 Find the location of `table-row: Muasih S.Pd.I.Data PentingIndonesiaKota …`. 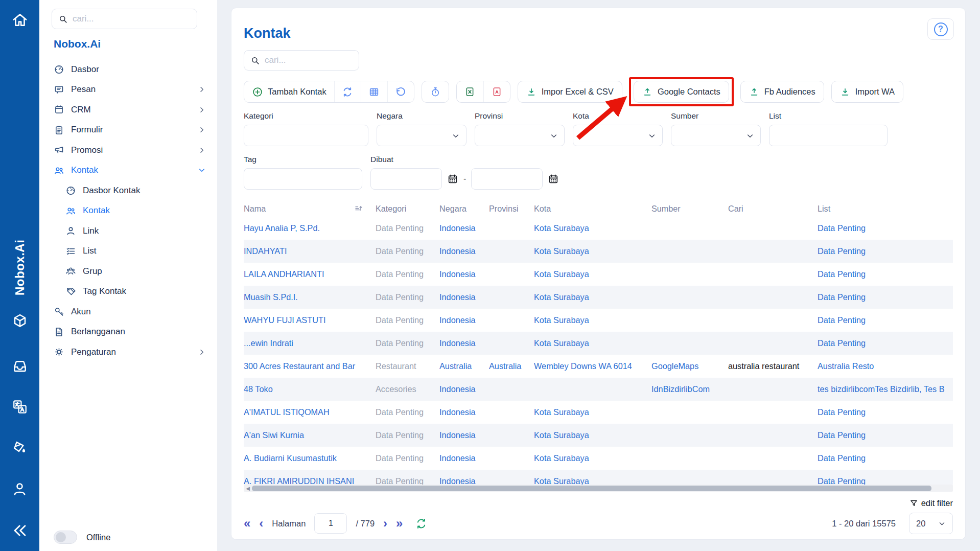

table-row: Muasih S.Pd.I.Data PentingIndonesiaKota … is located at coordinates (598, 297).